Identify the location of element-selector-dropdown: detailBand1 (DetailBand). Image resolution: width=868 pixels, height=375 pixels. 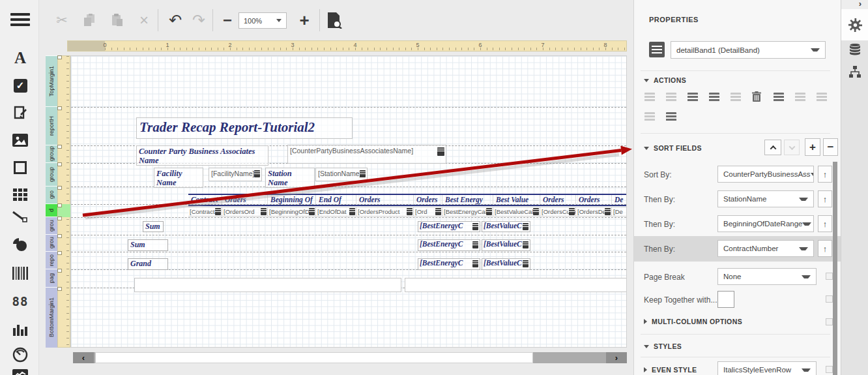
(748, 50).